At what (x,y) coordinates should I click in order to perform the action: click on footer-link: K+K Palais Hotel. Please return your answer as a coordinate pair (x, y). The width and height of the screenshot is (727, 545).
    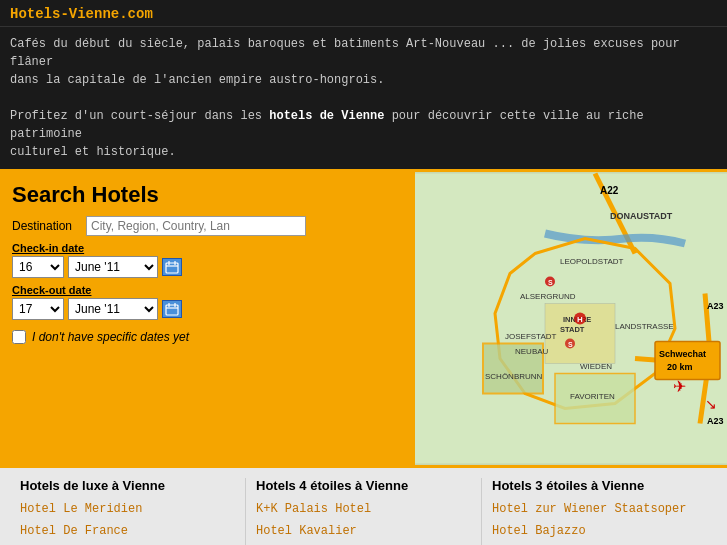
    Looking at the image, I should click on (364, 510).